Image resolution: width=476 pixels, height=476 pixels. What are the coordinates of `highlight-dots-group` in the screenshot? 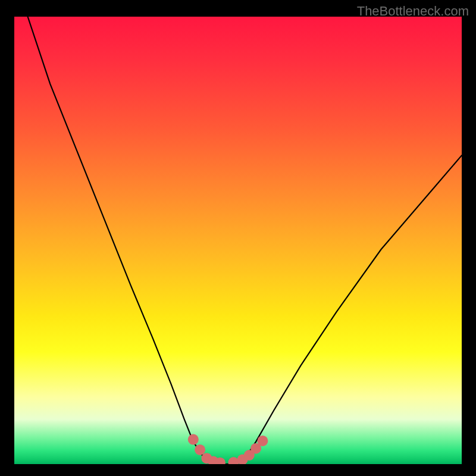 It's located at (228, 449).